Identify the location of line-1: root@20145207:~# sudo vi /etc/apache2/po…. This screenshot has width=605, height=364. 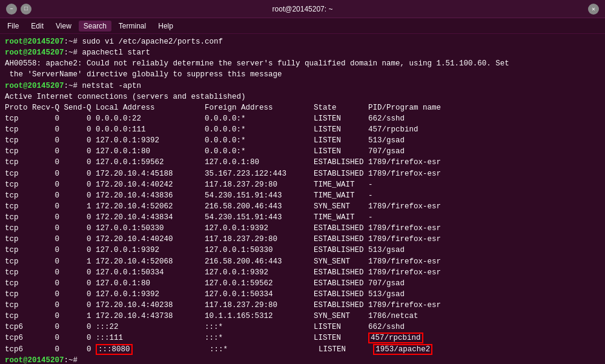
(303, 42).